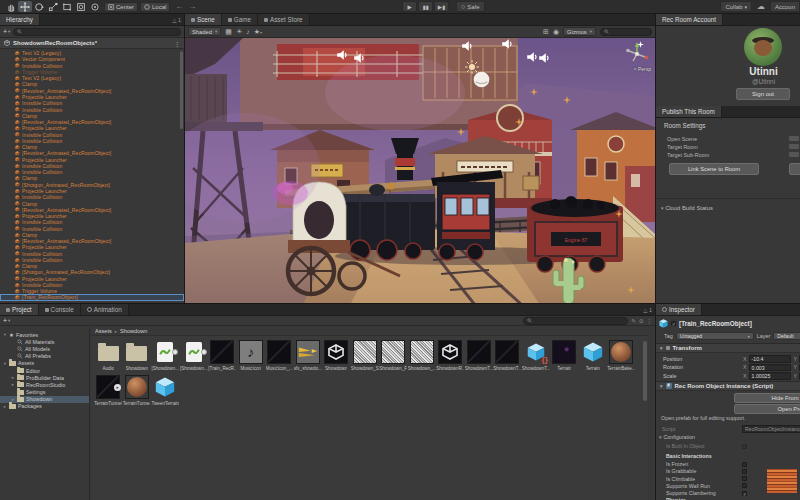 This screenshot has height=500, width=800. What do you see at coordinates (39, 6) in the screenshot?
I see `rotate-tool-icon` at bounding box center [39, 6].